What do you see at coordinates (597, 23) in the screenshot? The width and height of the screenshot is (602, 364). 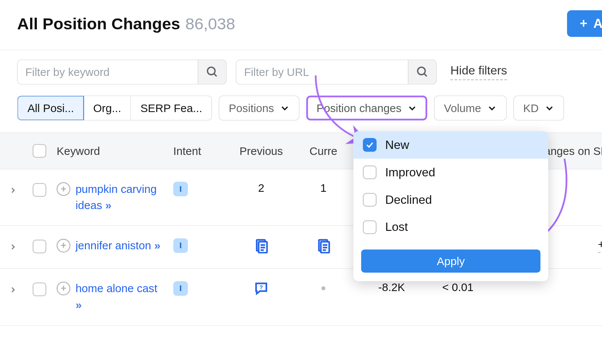 I see `add-to-list-label: Add to list` at bounding box center [597, 23].